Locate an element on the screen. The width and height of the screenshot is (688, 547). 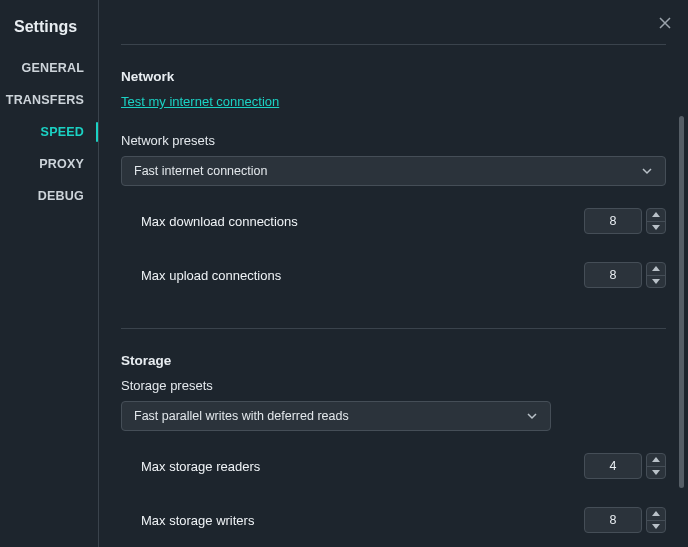
scrollbar-thumb is located at coordinates (682, 302).